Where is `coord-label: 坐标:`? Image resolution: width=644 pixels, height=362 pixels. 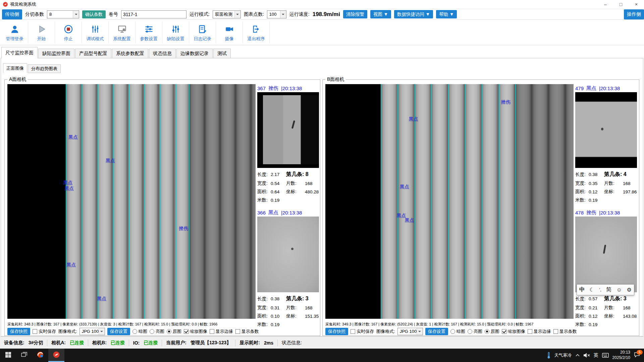
coord-label: 坐标: is located at coordinates (296, 316).